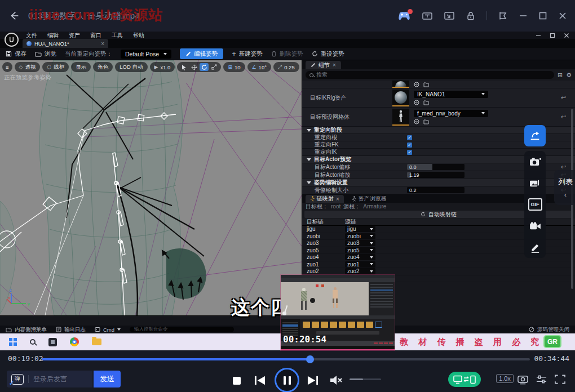 The width and height of the screenshot is (575, 392). What do you see at coordinates (26, 330) in the screenshot?
I see `content-drawer-button: 内容侧滑菜单` at bounding box center [26, 330].